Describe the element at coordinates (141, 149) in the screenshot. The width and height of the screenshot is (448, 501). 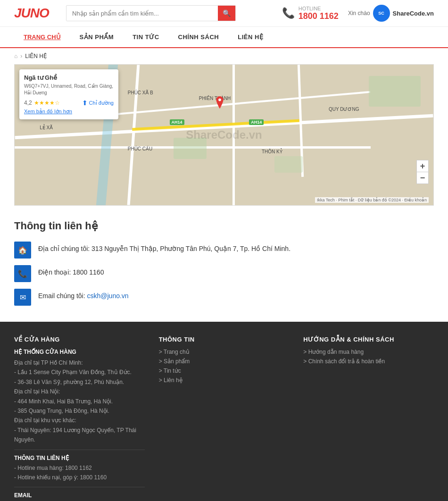
I see `place-label-phuc-cau: PHÚC CẦU` at that location.